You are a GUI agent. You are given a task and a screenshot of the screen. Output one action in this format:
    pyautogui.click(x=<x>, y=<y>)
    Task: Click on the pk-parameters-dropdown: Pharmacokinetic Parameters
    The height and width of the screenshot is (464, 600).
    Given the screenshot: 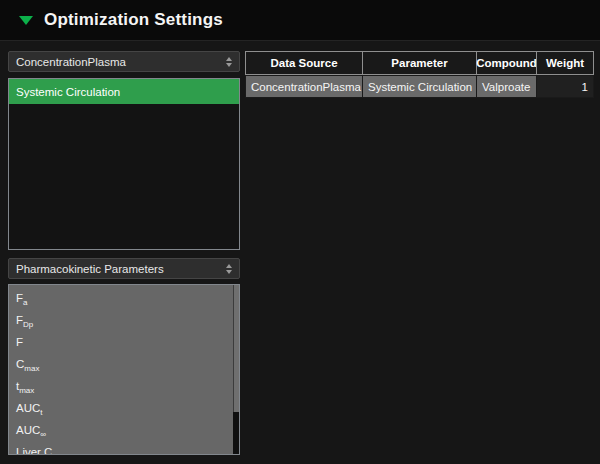 What is the action you would take?
    pyautogui.click(x=124, y=268)
    